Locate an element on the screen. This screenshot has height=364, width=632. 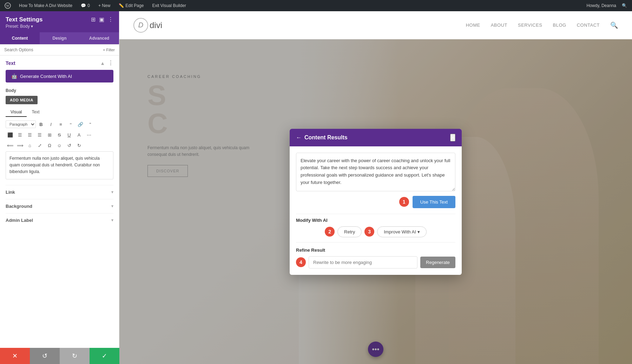
font-color-button: A is located at coordinates (79, 135).